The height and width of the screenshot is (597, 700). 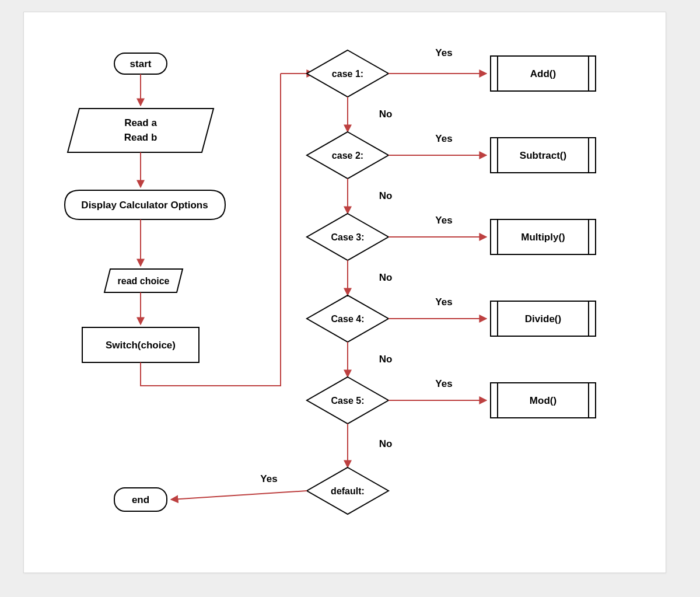 What do you see at coordinates (141, 500) in the screenshot?
I see `node-end: end` at bounding box center [141, 500].